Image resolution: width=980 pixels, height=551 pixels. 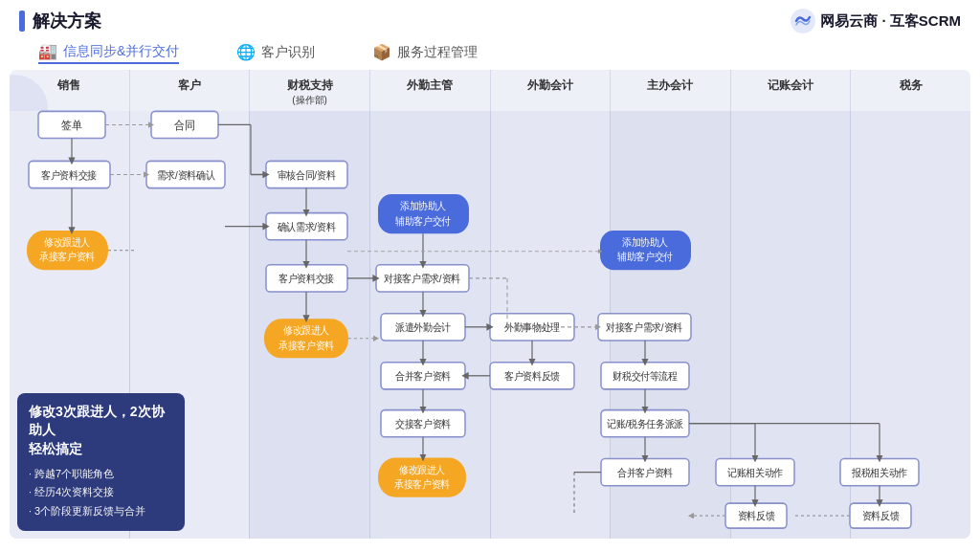 I want to click on highlight-item-2: · 经历4次资料交接, so click(x=101, y=493).